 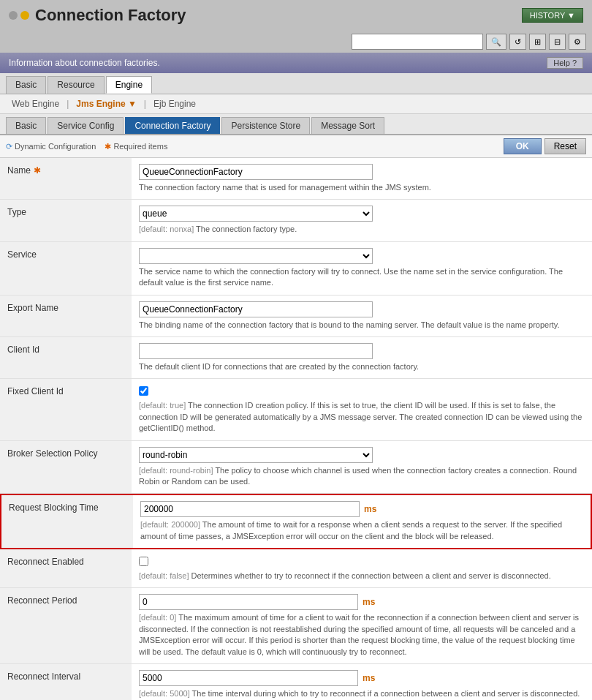 I want to click on service-select, so click(x=256, y=256).